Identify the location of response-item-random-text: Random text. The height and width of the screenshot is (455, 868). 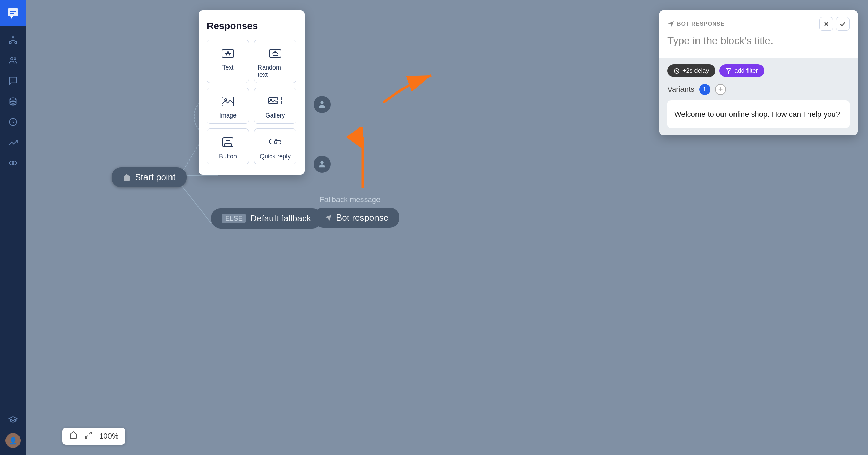
(275, 61).